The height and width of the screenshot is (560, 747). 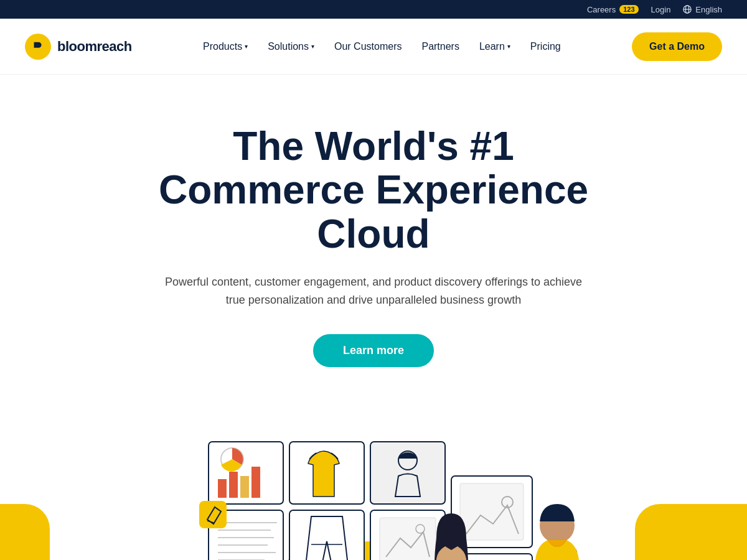 I want to click on blob-left, so click(x=25, y=532).